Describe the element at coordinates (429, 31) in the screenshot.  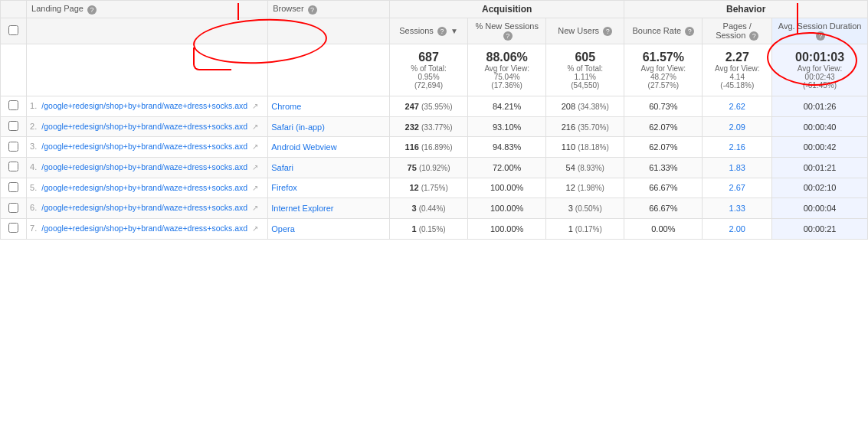
I see `sessions-col-header: Sessions ? ▼` at that location.